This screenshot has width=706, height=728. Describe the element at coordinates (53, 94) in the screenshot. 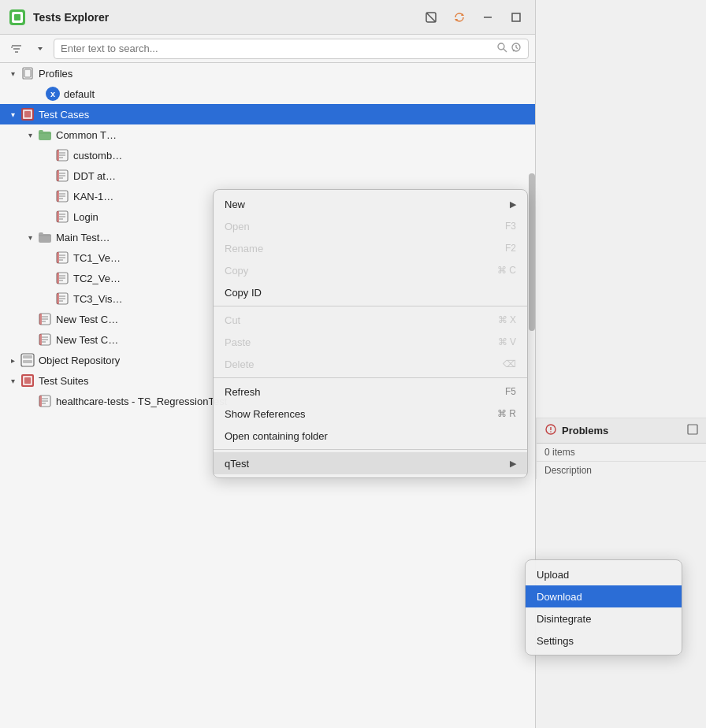

I see `default-profile-icon: x` at that location.